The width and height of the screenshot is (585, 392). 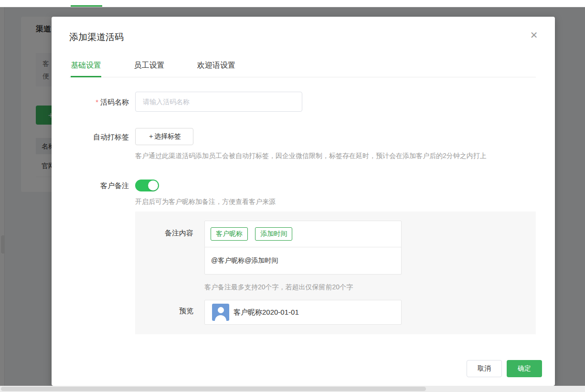 What do you see at coordinates (164, 137) in the screenshot?
I see `select-tag-button: ＋选择标签` at bounding box center [164, 137].